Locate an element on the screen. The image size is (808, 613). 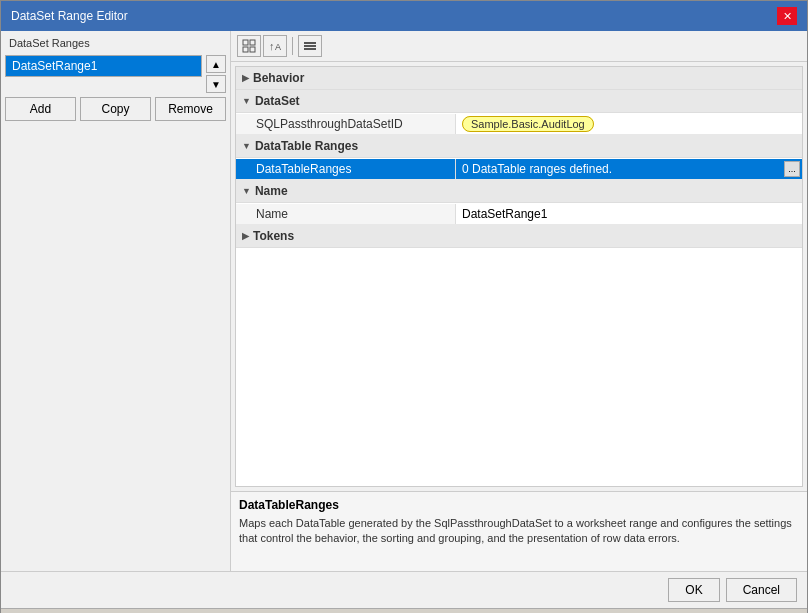
dataset-range-list-box: DataSetRange1 is located at coordinates (104, 66).